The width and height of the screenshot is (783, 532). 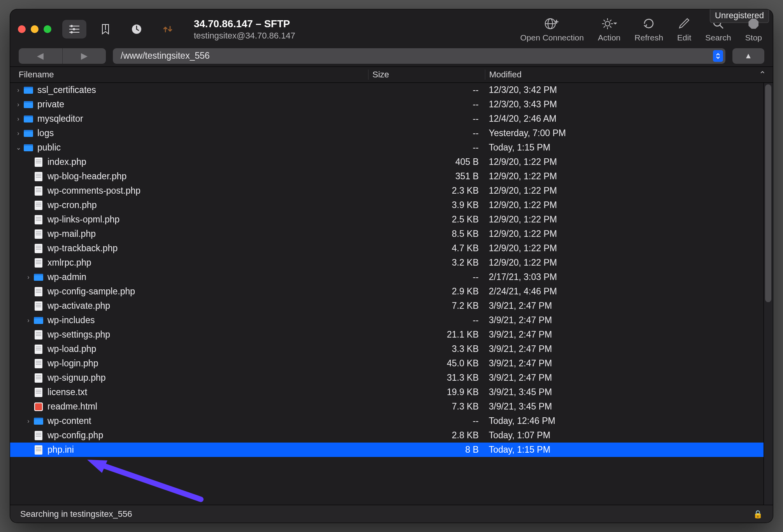 What do you see at coordinates (74, 29) in the screenshot?
I see `toggle-sidebar-icon` at bounding box center [74, 29].